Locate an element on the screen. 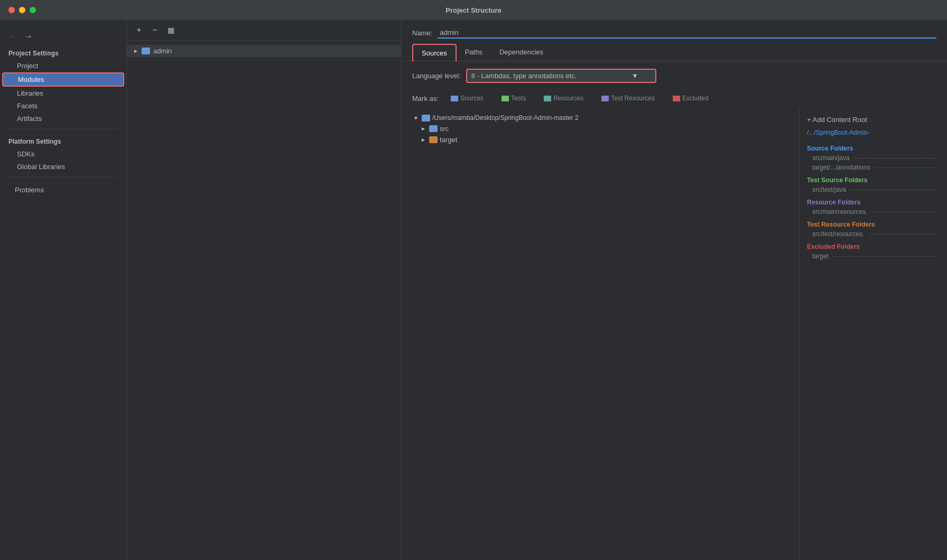 Image resolution: width=947 pixels, height=560 pixels. target-label: target is located at coordinates (448, 139).